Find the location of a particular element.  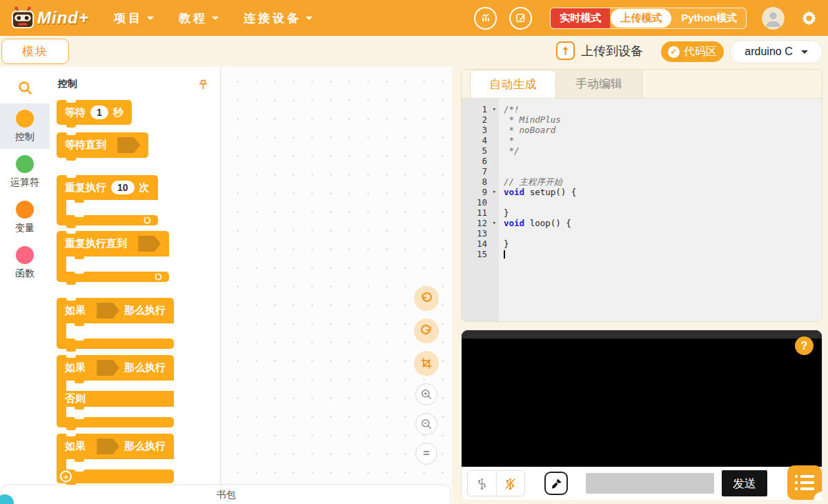

board-selector-label: arduino C is located at coordinates (769, 52).